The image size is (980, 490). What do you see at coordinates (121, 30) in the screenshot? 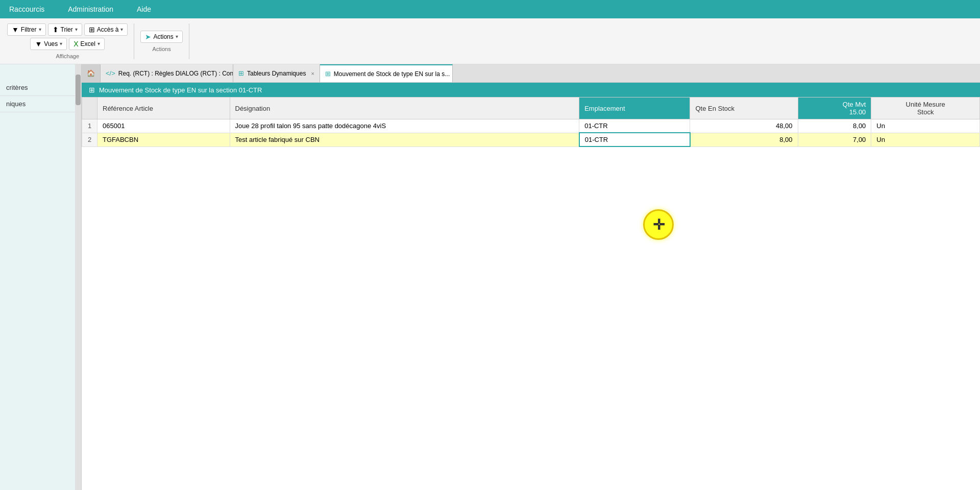
I see `acces-arrow: ▾` at bounding box center [121, 30].